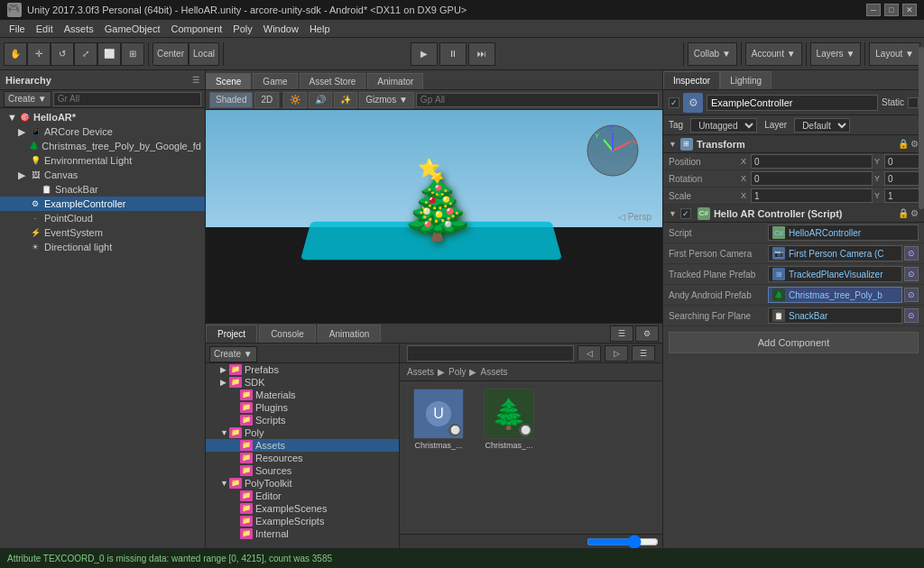 This screenshot has height=568, width=924. What do you see at coordinates (915, 213) in the screenshot?
I see `script-settings-icon: ⚙` at bounding box center [915, 213].